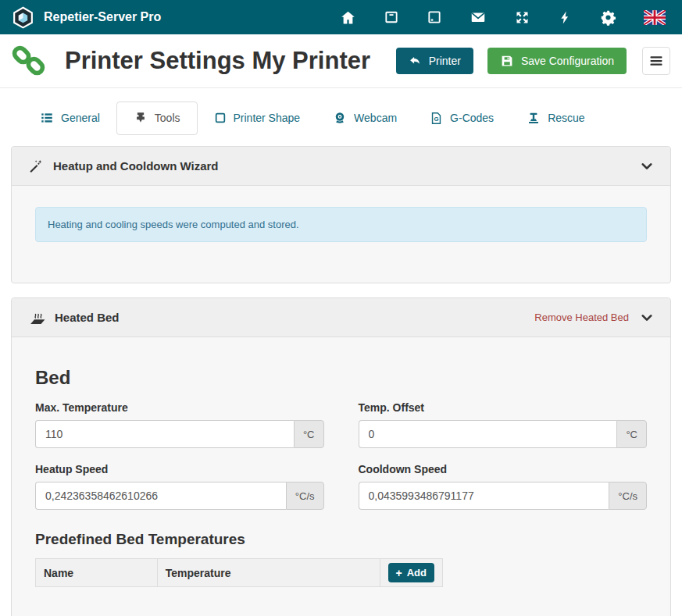 The height and width of the screenshot is (616, 682). Describe the element at coordinates (341, 61) in the screenshot. I see `page-header: Printer Settings My Printer Printer Save…` at that location.